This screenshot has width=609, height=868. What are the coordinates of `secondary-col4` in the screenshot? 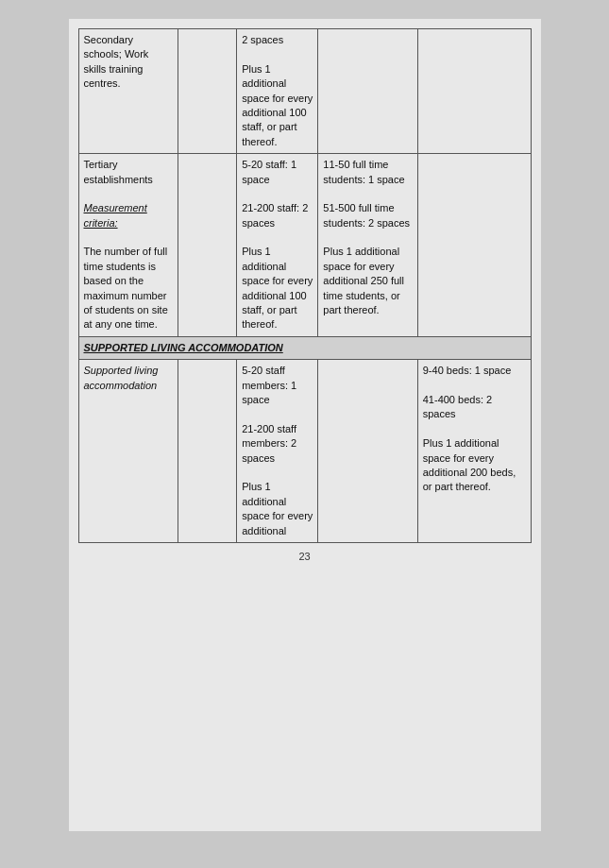 It's located at (368, 92).